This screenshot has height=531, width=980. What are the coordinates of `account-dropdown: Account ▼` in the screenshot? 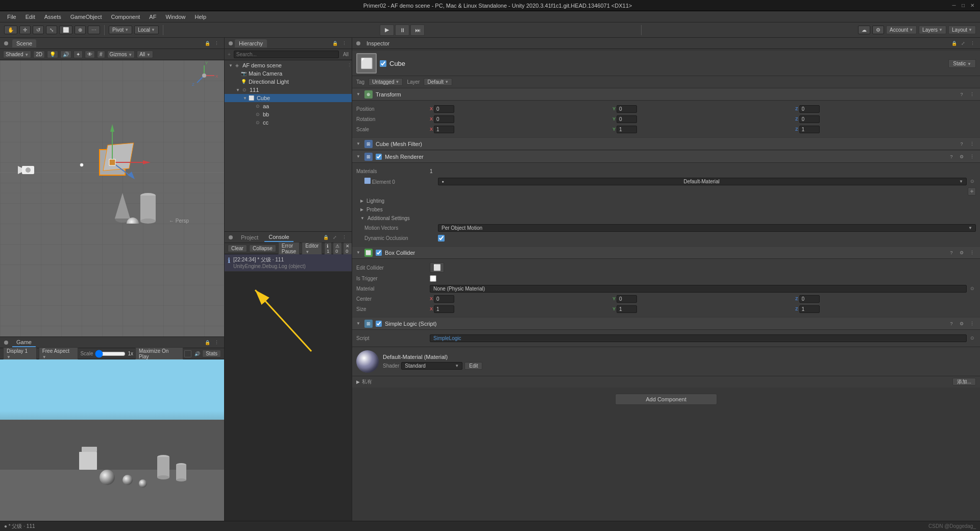 It's located at (901, 30).